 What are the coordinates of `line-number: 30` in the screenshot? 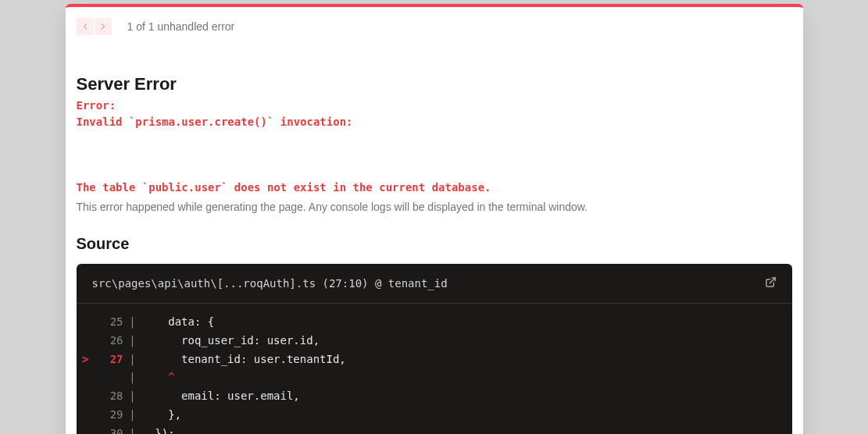 It's located at (106, 429).